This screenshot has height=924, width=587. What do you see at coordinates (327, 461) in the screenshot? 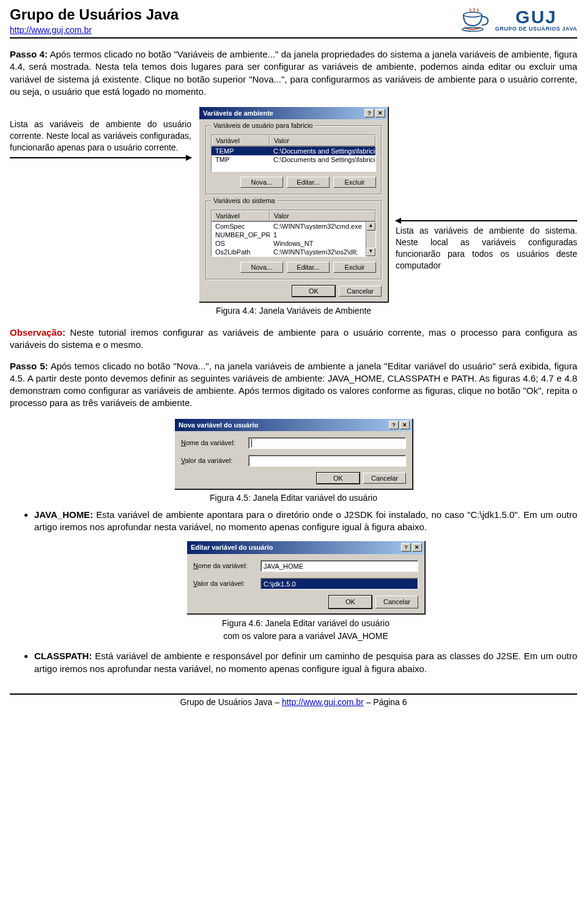
I see `input-valor` at bounding box center [327, 461].